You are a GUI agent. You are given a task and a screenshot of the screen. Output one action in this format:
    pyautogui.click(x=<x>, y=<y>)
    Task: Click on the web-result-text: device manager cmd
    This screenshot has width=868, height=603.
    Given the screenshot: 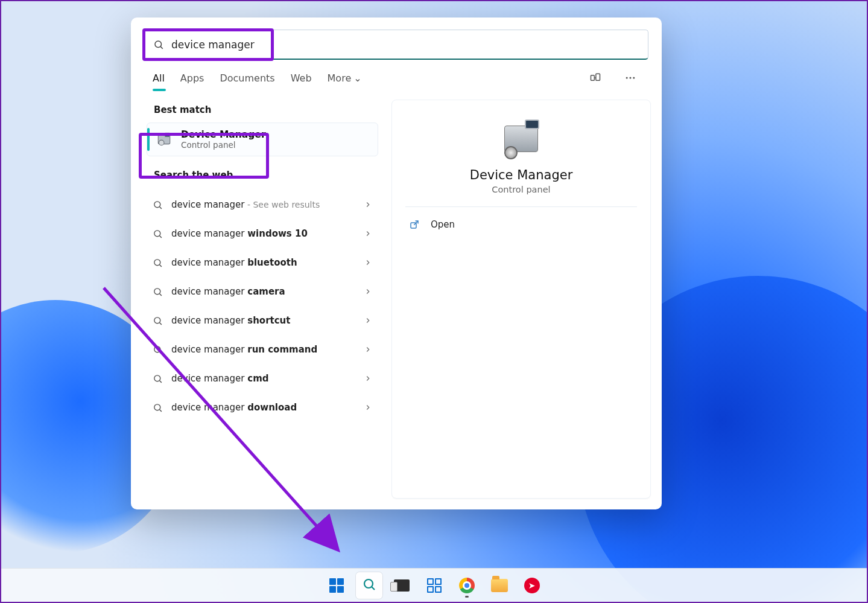 What is the action you would take?
    pyautogui.click(x=263, y=378)
    